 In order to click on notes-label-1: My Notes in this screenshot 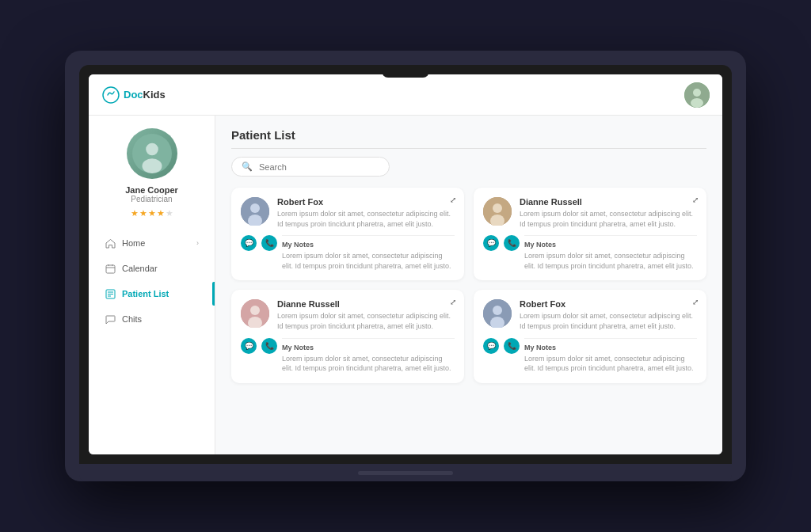, I will do `click(611, 245)`.